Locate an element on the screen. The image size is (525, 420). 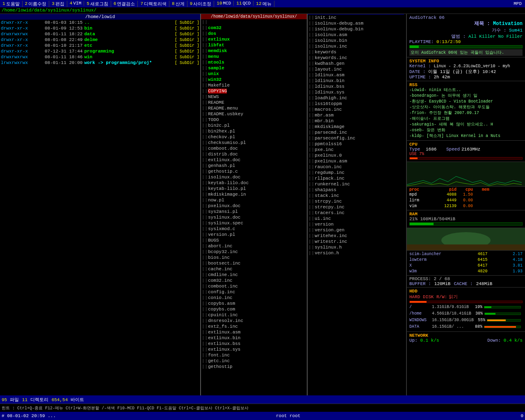
mid-file-entry: ||getc.inc is located at coordinates (254, 361).